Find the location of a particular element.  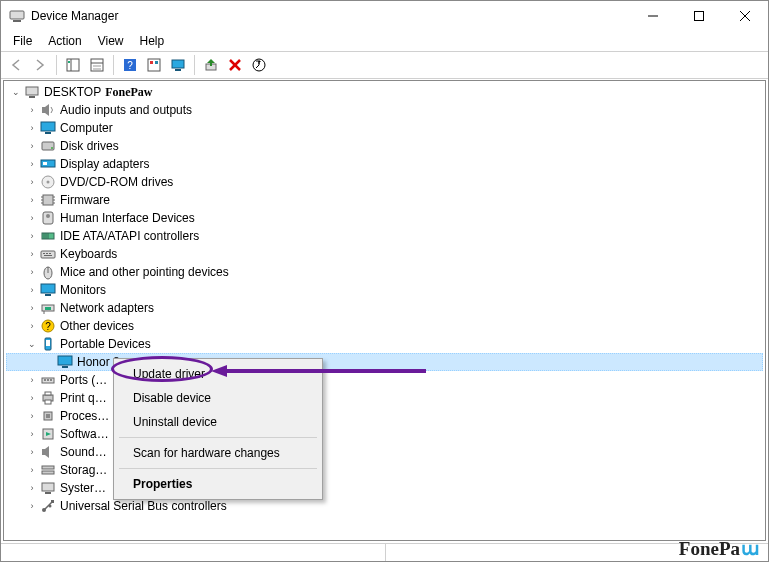

tree-category: ›?Other devices is located at coordinates (384, 326).